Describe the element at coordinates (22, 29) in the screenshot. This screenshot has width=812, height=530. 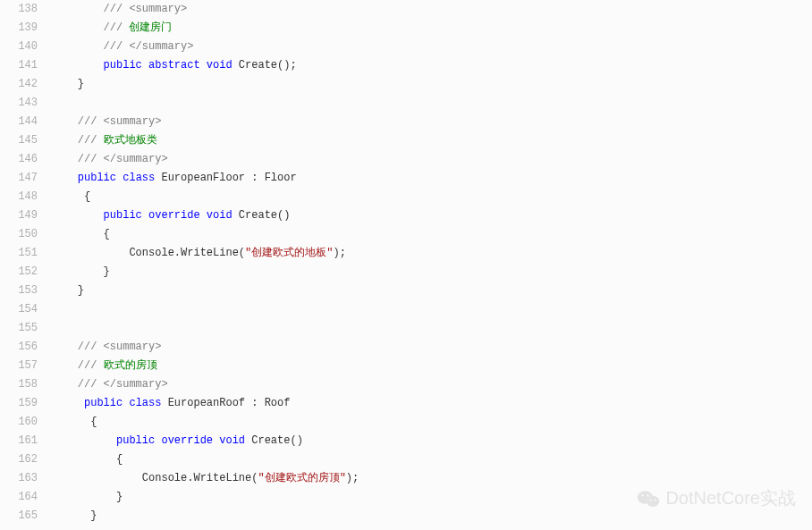
I see `line-number: 139` at that location.